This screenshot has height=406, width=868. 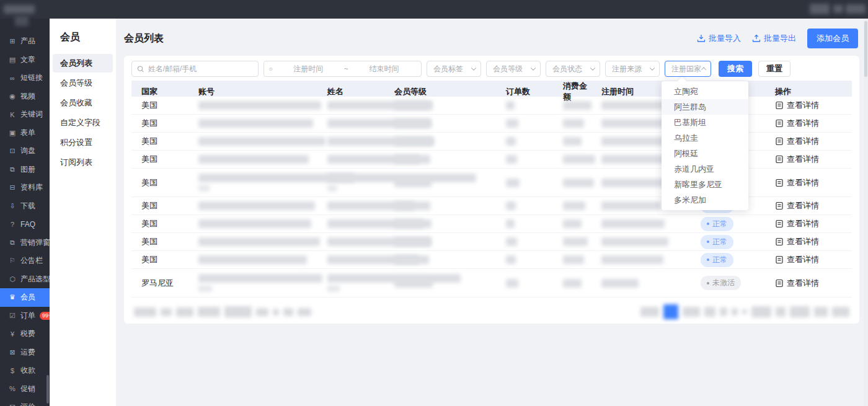 I want to click on sidebar-item-label: 下载, so click(x=28, y=206).